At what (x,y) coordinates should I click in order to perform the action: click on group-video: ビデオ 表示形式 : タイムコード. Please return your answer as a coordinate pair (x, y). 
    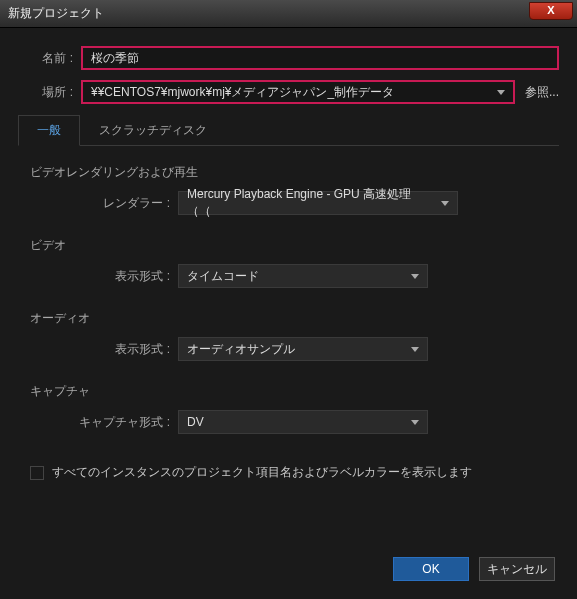
    Looking at the image, I should click on (288, 262).